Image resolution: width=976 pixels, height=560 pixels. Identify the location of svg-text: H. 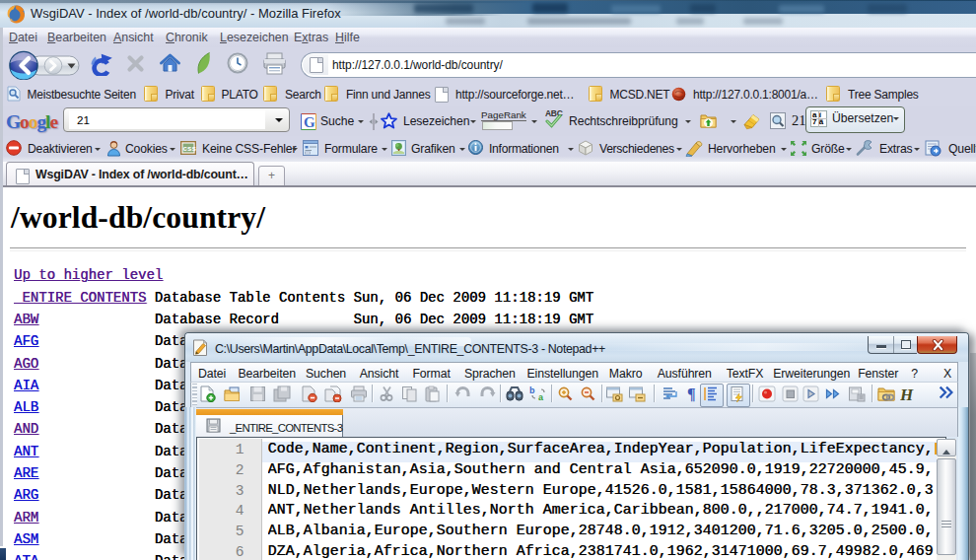
(907, 394).